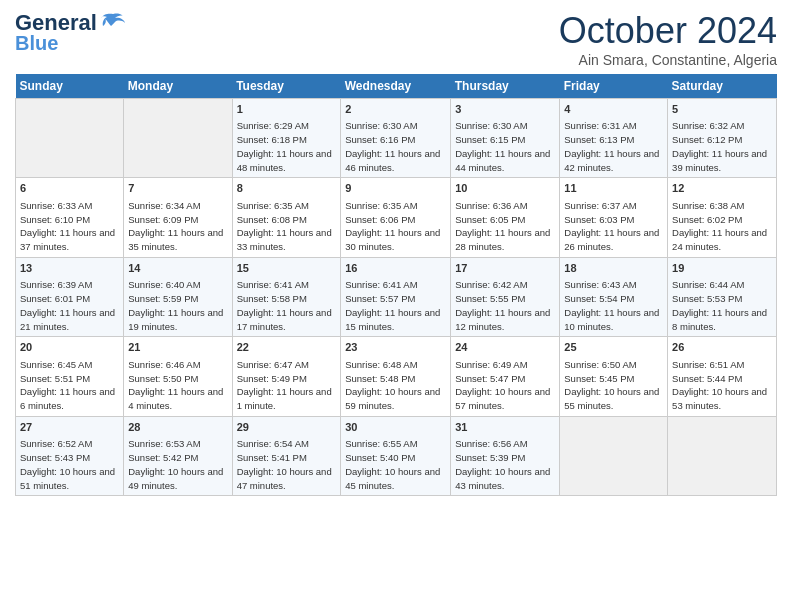 The width and height of the screenshot is (792, 612). I want to click on calendar-week-row: 20Sunrise: 6:45 AM Sunset: 5:51 PM Dayli…, so click(396, 376).